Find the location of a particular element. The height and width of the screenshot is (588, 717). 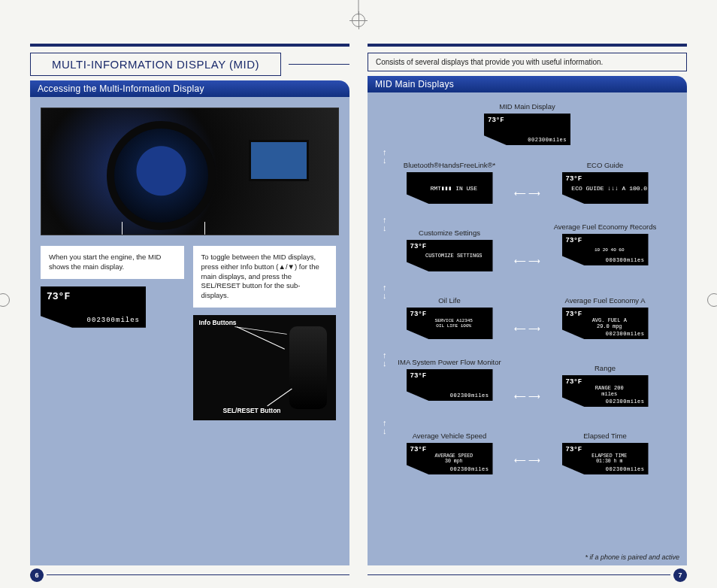

page-title: MULTI-INFORMATION DISPLAY (MID) is located at coordinates (156, 65).